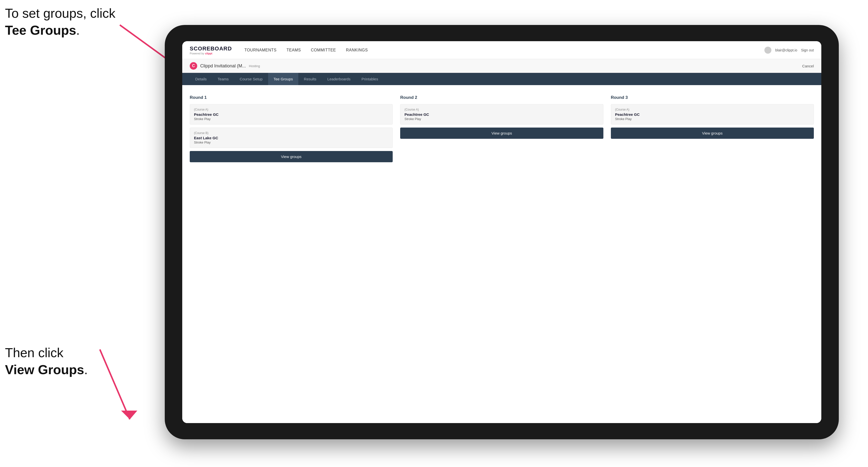 The height and width of the screenshot is (467, 868). Describe the element at coordinates (291, 129) in the screenshot. I see `round-1-column: Round 1 (Course A) Peachtree GC Stroke P…` at that location.